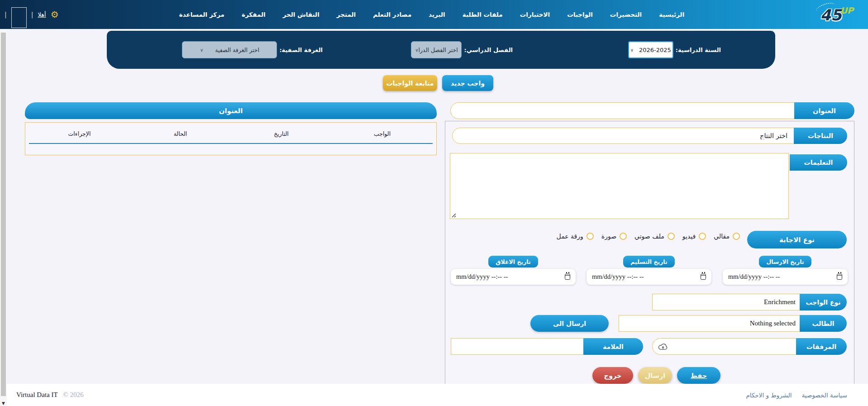 The width and height of the screenshot is (868, 406). Describe the element at coordinates (614, 236) in the screenshot. I see `answer-type-image: صورة` at that location.